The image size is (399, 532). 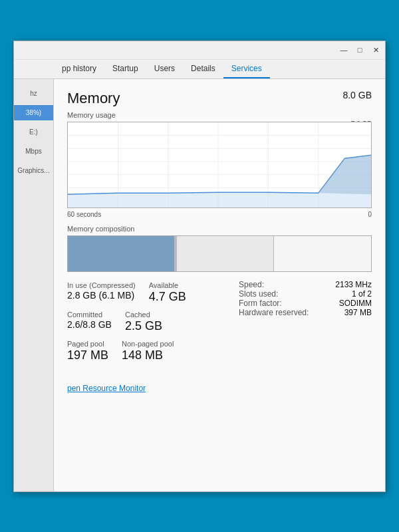 What do you see at coordinates (360, 50) in the screenshot?
I see `maximize-button: □` at bounding box center [360, 50].